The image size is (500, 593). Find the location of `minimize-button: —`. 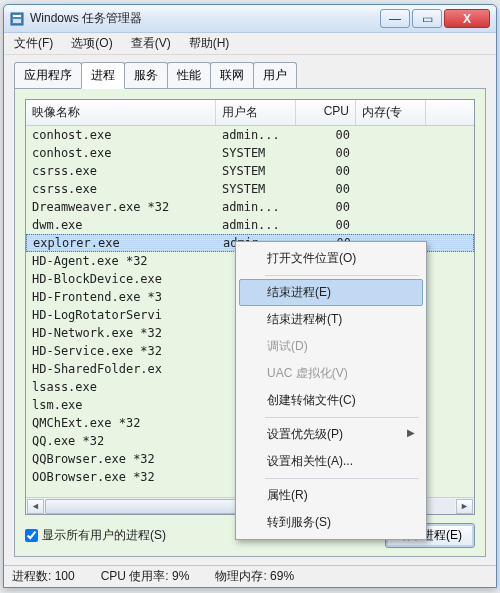

minimize-button: — is located at coordinates (395, 18).